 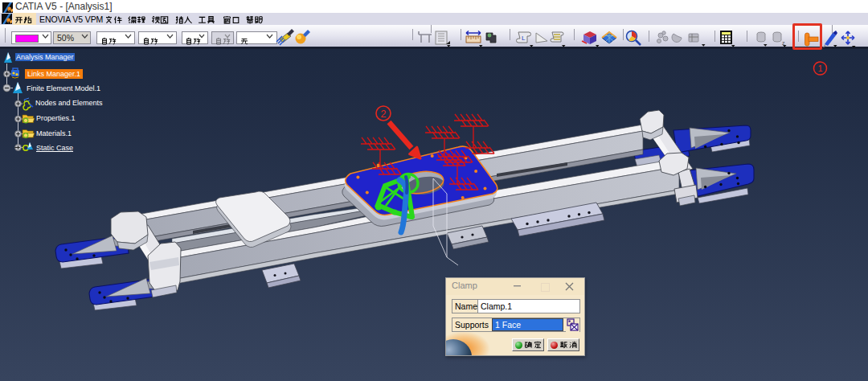 What do you see at coordinates (384, 114) in the screenshot?
I see `svg-text: 2` at bounding box center [384, 114].